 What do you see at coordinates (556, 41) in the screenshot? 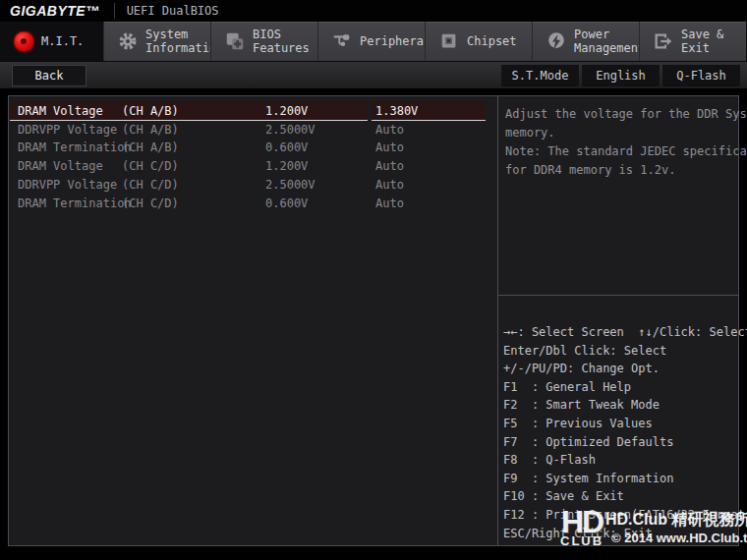
I see `power-icon` at bounding box center [556, 41].